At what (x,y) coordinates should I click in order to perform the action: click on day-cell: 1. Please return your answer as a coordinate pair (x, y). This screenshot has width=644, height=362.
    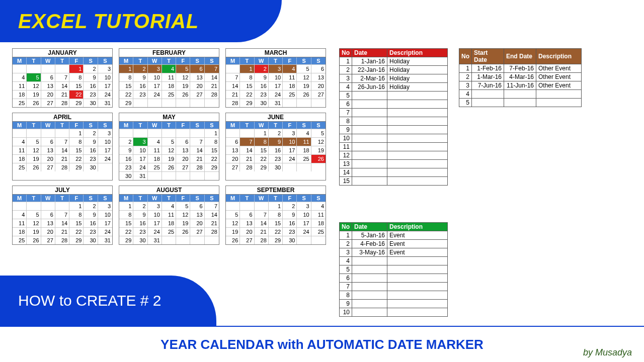
    Looking at the image, I should click on (276, 206).